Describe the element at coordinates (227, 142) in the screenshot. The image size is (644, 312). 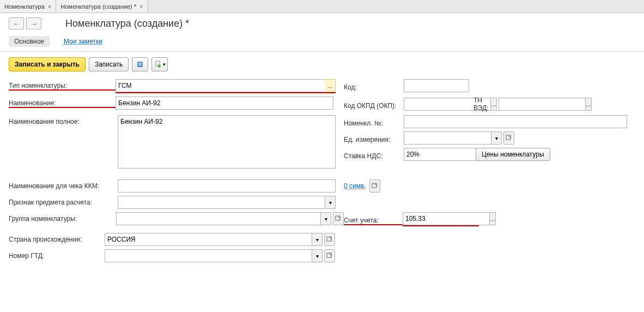
I see `full-name-input` at that location.